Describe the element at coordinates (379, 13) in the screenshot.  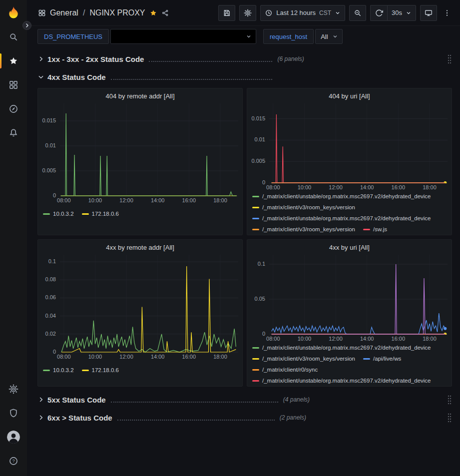
I see `refresh-button` at that location.